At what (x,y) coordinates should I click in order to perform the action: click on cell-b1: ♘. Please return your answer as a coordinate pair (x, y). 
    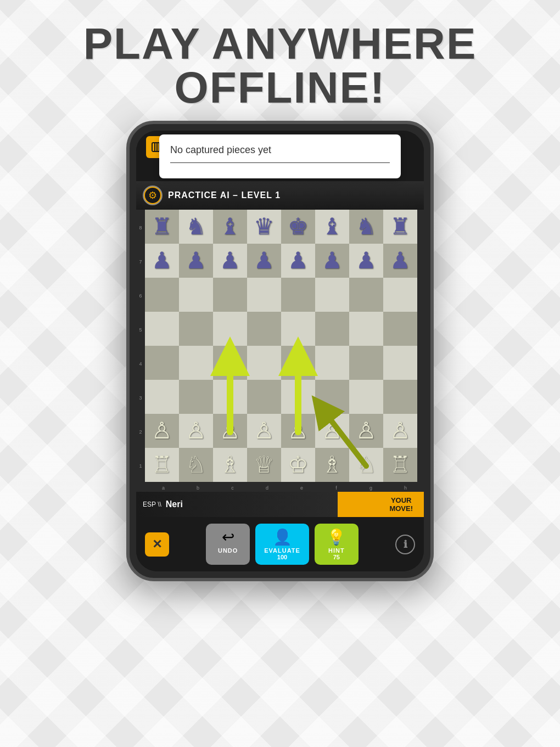
    Looking at the image, I should click on (196, 465).